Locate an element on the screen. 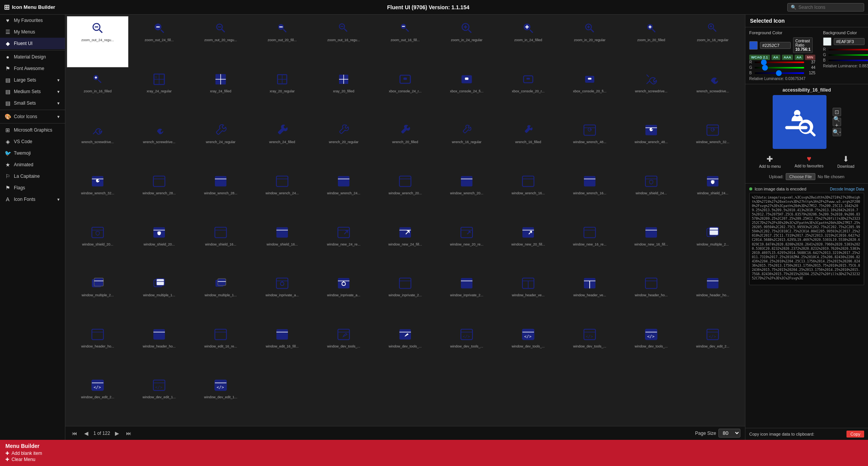  icon-cell-48: window_new_24_re... is located at coordinates (344, 246).